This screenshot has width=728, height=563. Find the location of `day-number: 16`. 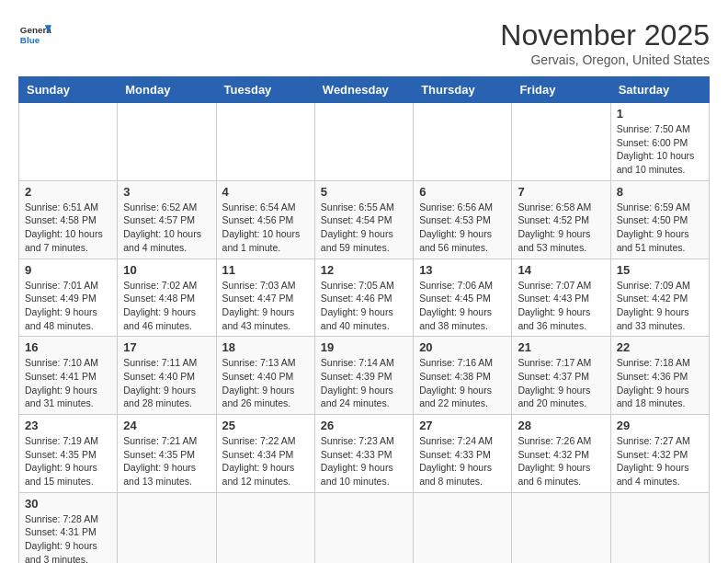

day-number: 16 is located at coordinates (68, 348).